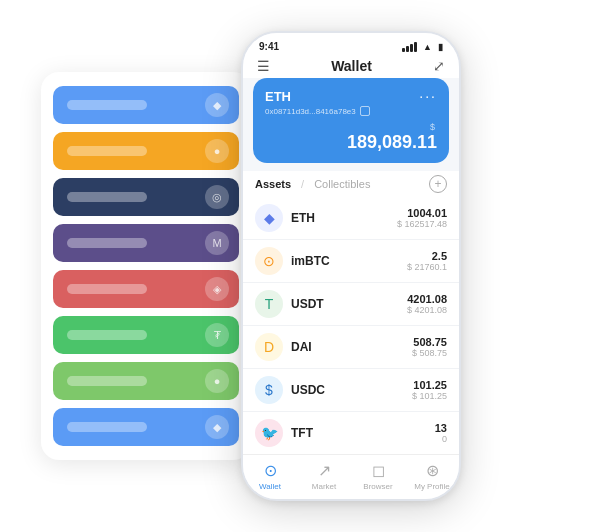  I want to click on asset-name: DAI, so click(352, 347).